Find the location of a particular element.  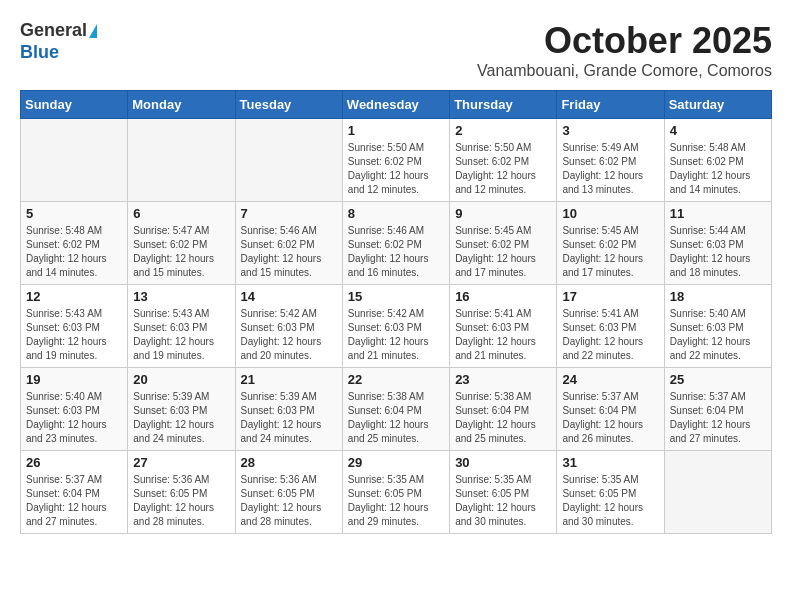

calendar-cell: 9Sunrise: 5:45 AM Sunset: 6:02 PM Daylig… is located at coordinates (504, 244).